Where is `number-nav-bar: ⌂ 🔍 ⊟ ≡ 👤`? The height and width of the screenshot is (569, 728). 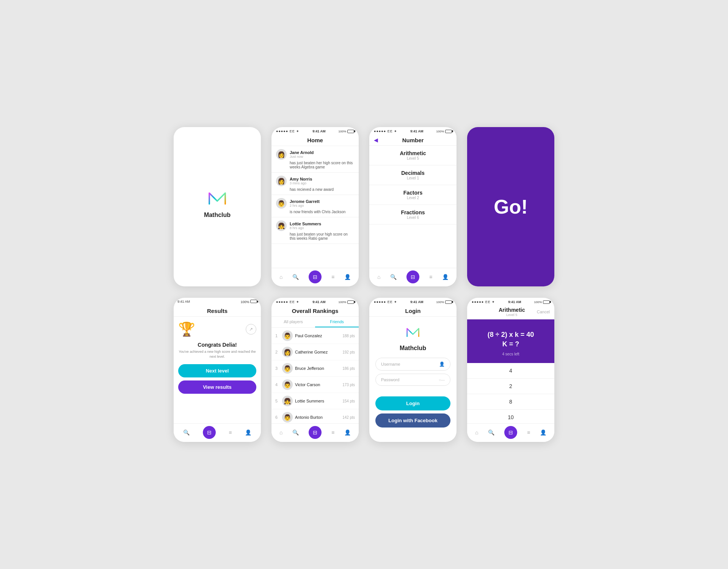 number-nav-bar: ⌂ 🔍 ⊟ ≡ 👤 is located at coordinates (413, 277).